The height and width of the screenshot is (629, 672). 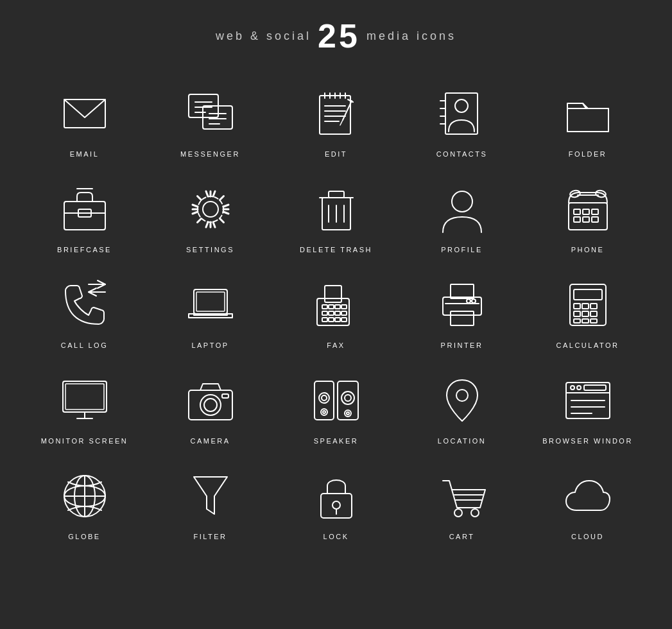 What do you see at coordinates (85, 345) in the screenshot?
I see `call-log-label: CALL LOG` at bounding box center [85, 345].